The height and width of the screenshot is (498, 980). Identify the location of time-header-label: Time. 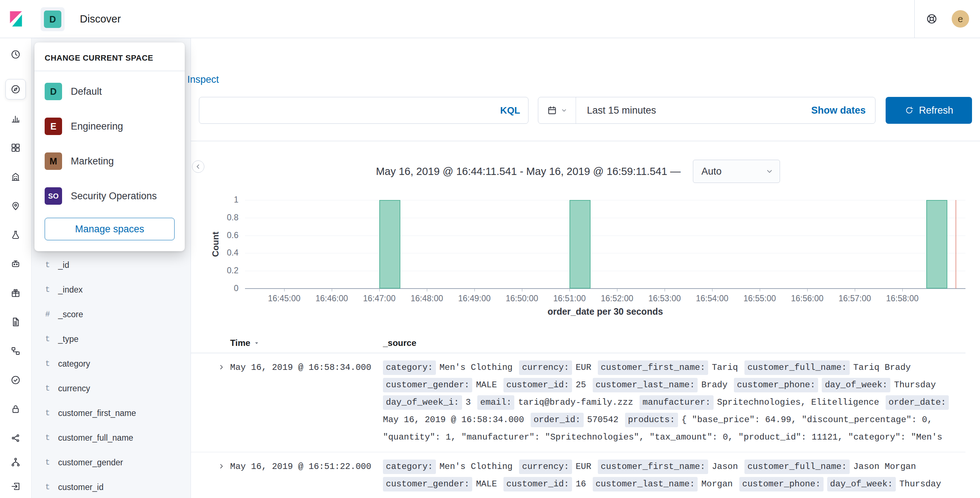
(240, 343).